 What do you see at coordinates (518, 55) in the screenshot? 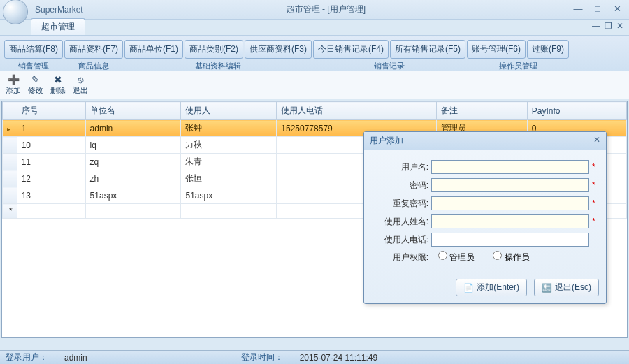
I see `ribbon-group: 账号管理(F6)过账(F9)操作员管理` at bounding box center [518, 55].